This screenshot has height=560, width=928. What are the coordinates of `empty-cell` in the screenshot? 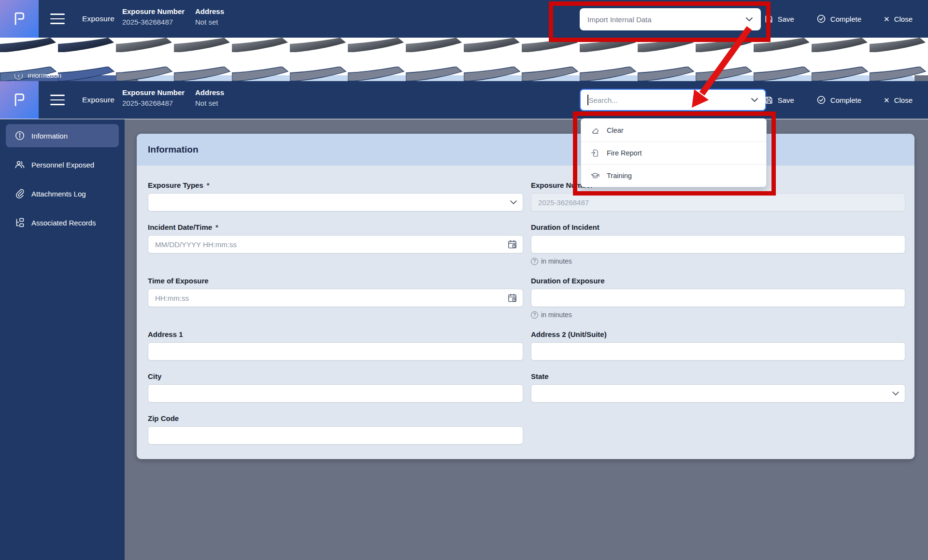 It's located at (718, 430).